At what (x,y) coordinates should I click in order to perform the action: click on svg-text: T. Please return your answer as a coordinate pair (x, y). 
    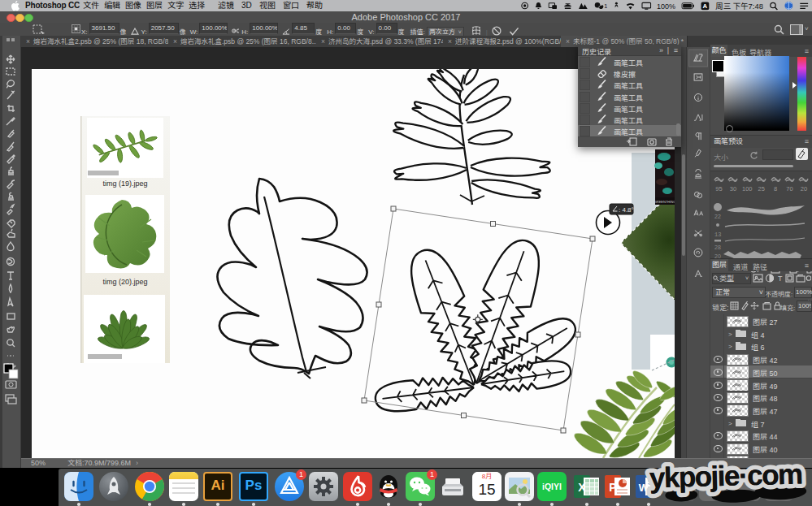
    Looking at the image, I should click on (780, 279).